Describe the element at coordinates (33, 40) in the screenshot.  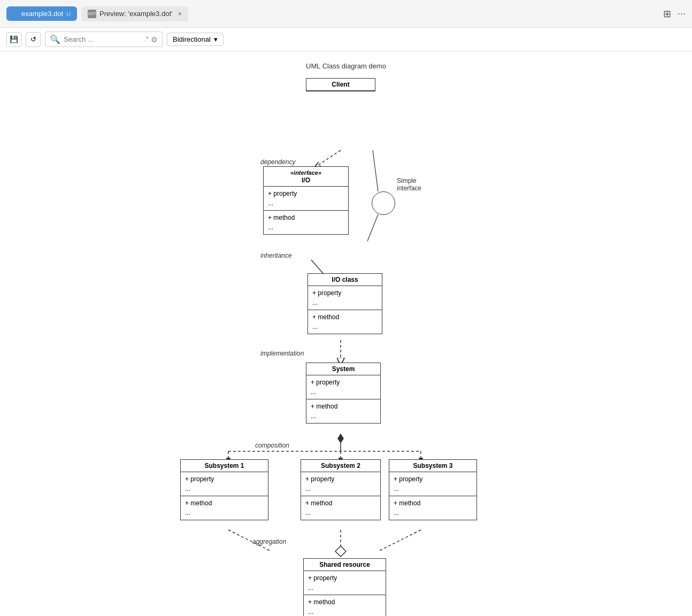
I see `refresh-button: ↺` at that location.